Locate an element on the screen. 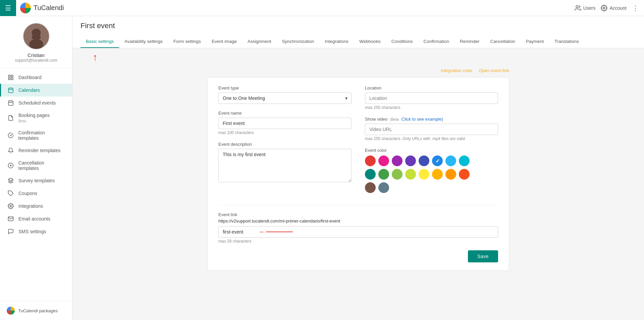 Image resolution: width=644 pixels, height=320 pixels. show-video-label: Show video is located at coordinates (376, 119).